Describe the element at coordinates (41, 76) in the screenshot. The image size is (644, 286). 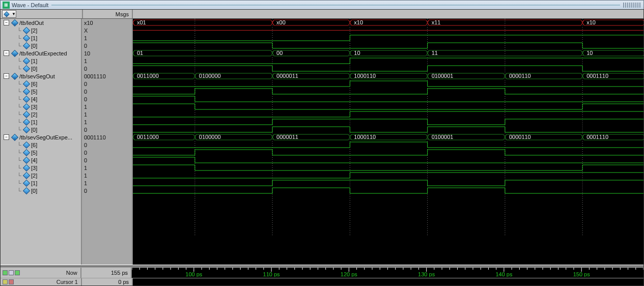
I see `signal-row: −/tb/sevSegOut` at that location.